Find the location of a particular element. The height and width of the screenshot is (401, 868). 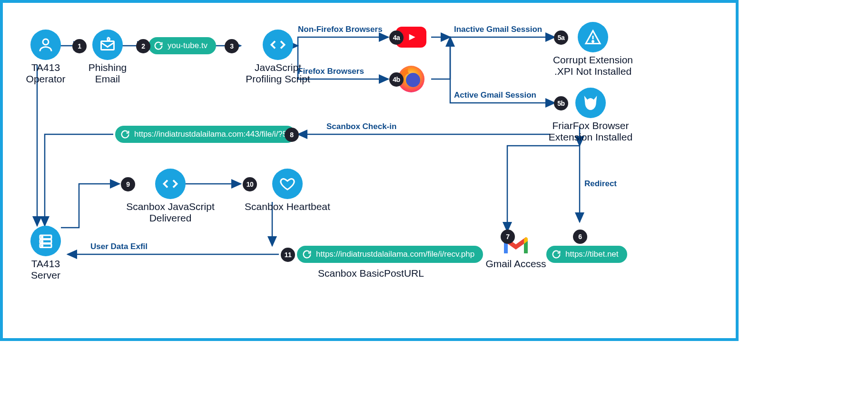

badge-5a: 5a is located at coordinates (561, 38).